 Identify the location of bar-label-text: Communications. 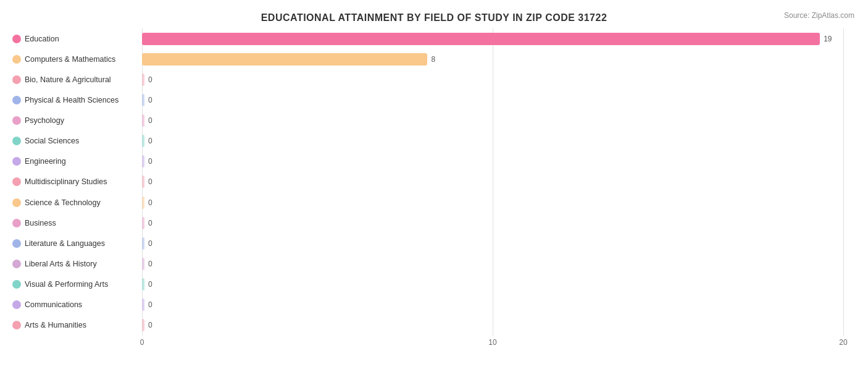
(53, 305).